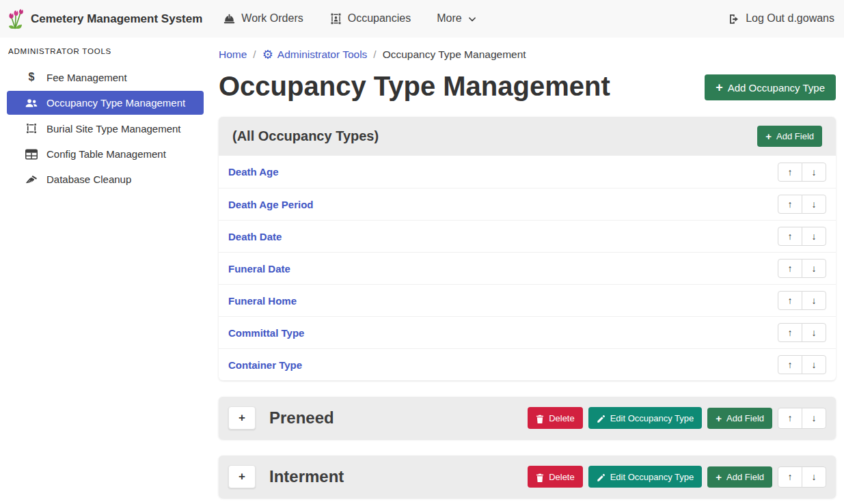  What do you see at coordinates (528, 365) in the screenshot?
I see `field-row: Container Type ↑ ↓` at bounding box center [528, 365].